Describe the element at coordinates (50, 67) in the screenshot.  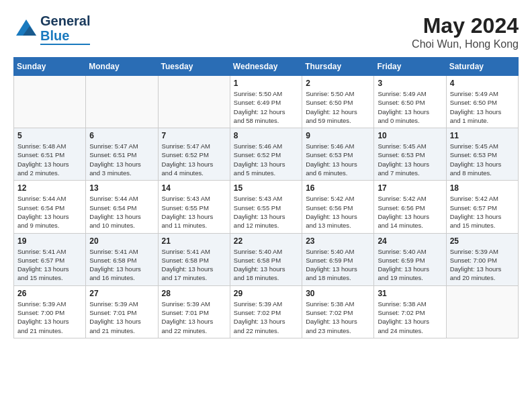
I see `weekday-header: Sunday` at that location.